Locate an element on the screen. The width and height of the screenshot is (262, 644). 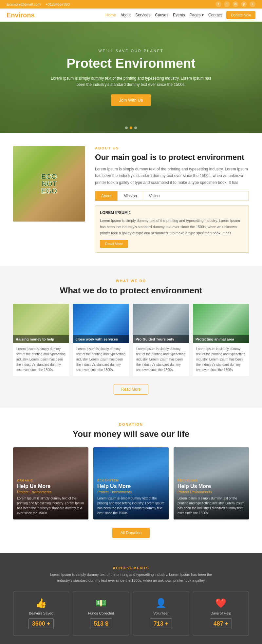
what-card-2-label: close work with services is located at coordinates (101, 339).